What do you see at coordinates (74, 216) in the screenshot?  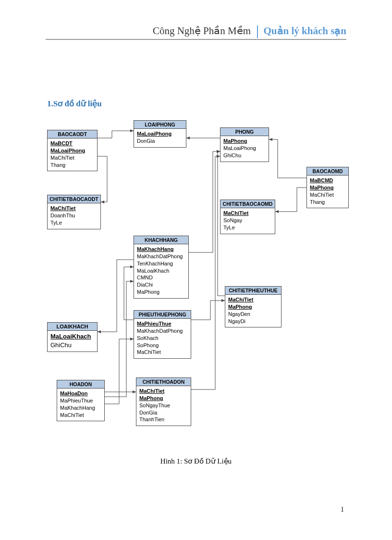 I see `entity-body: MaChiTiet DoanhThu TyLe` at bounding box center [74, 216].